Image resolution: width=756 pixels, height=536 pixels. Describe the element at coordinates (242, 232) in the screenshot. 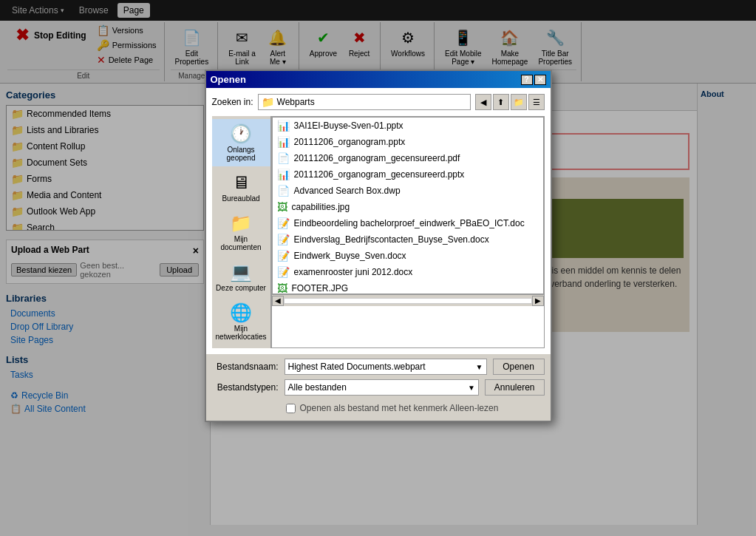

I see `dialog-left-nav: 🕐 Onlangsgeopend 🖥 Bureaublad 📁 Mijndocu…` at that location.